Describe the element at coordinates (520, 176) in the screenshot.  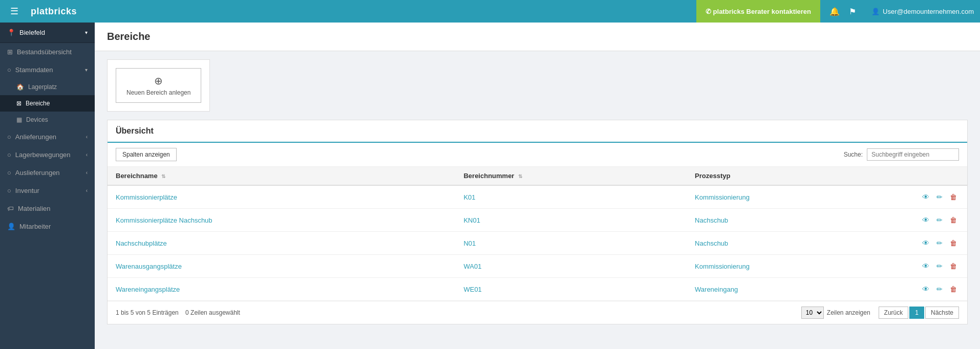
I see `sort-icon-bereichnummer: ⇅` at that location.